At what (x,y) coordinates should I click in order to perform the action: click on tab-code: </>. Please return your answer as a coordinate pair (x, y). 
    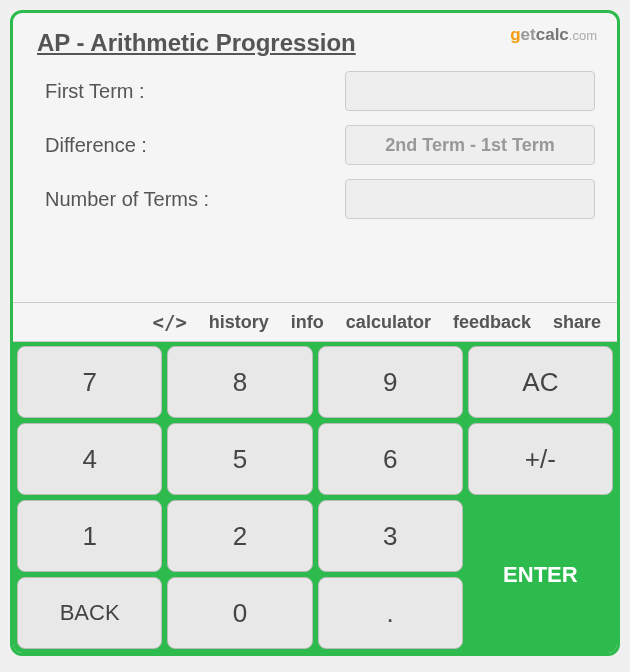
    Looking at the image, I should click on (170, 322).